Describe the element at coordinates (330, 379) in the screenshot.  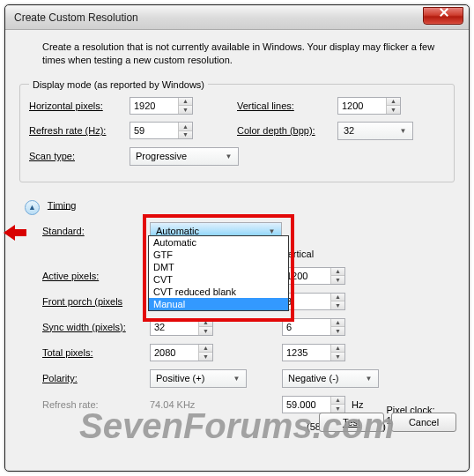
I see `polarity-v-select: Negative (-) ▼` at that location.